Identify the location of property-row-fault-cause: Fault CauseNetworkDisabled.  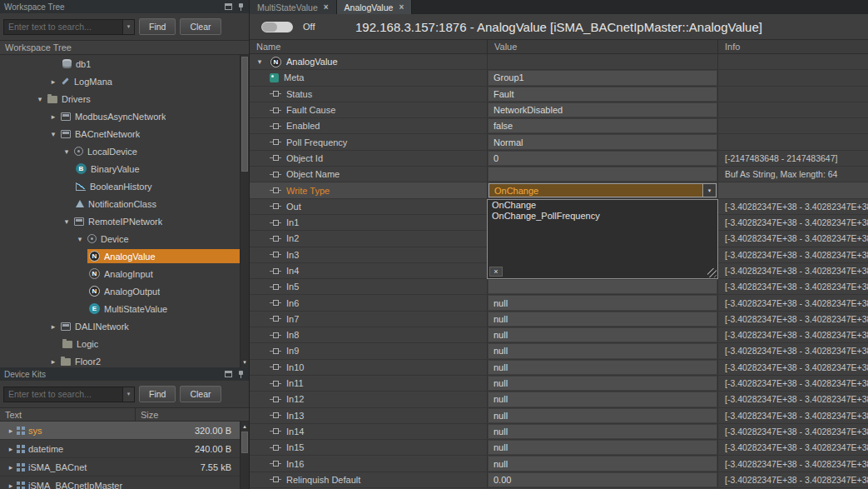
(559, 110).